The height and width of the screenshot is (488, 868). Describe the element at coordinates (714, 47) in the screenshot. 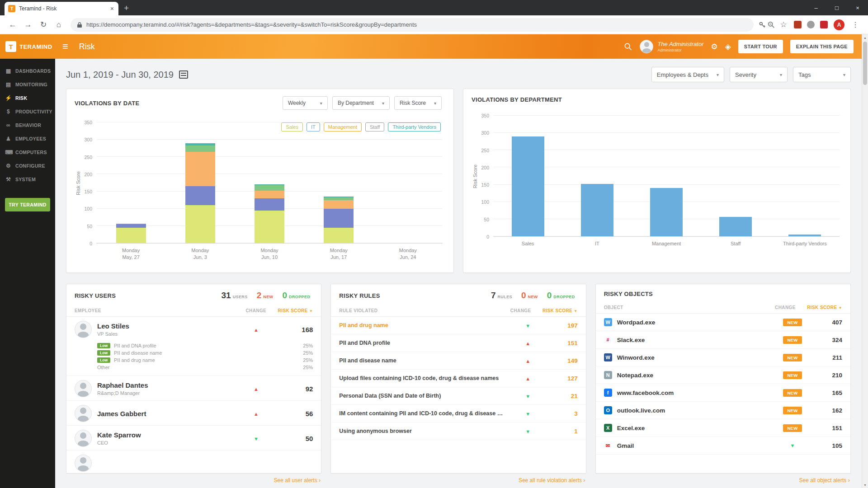

I see `settings-gear-icon: ⚙` at that location.